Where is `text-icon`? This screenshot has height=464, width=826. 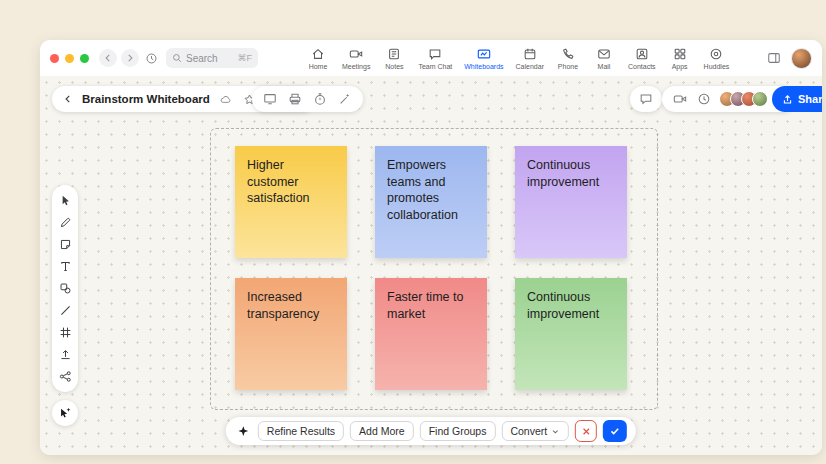
text-icon is located at coordinates (66, 266).